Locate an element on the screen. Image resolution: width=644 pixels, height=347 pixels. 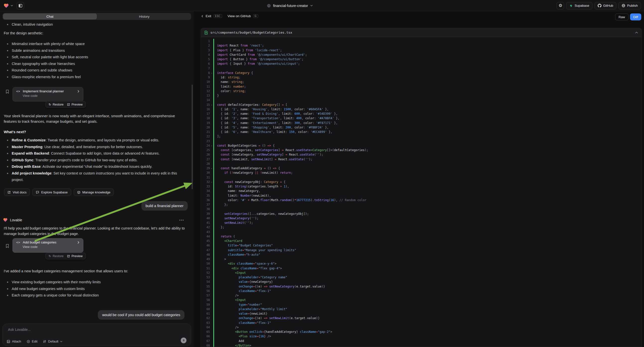
mode-select: Default is located at coordinates (52, 342).